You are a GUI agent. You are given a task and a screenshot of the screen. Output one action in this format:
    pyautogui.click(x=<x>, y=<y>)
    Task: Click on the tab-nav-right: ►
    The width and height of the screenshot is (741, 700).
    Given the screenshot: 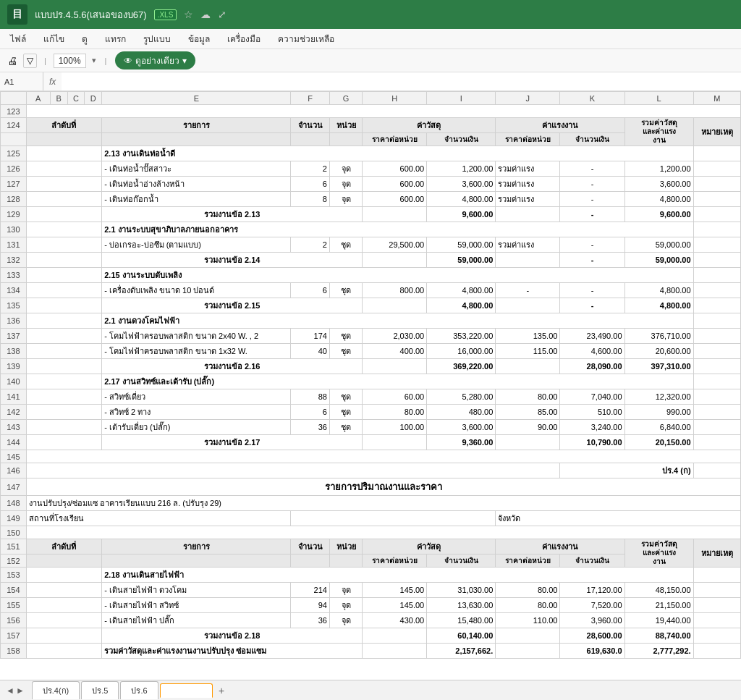 What is the action you would take?
    pyautogui.click(x=20, y=691)
    